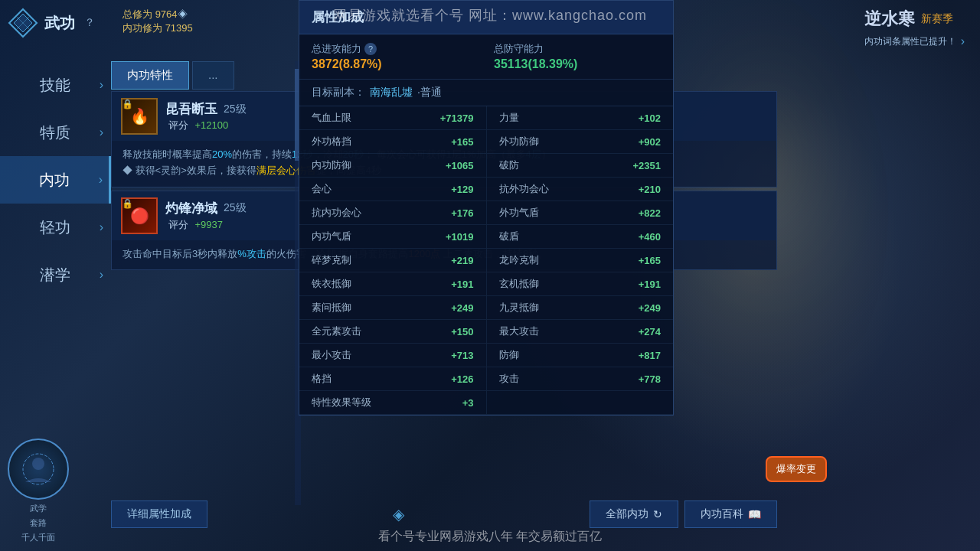 The image size is (980, 551). Describe the element at coordinates (395, 64) in the screenshot. I see `total-attack-value: 3872(8.87%)` at that location.